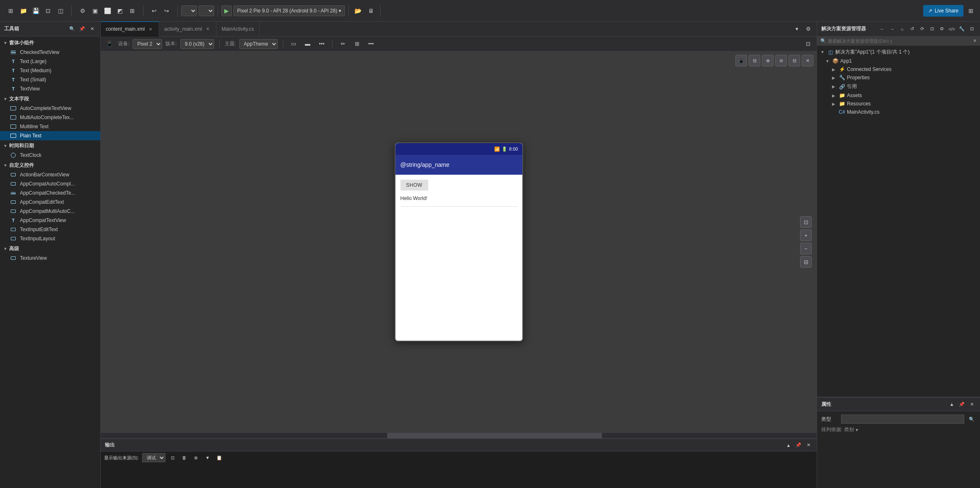  What do you see at coordinates (289, 11) in the screenshot?
I see `device-selector: Pixel 2 Pie 9.0 - API 28 (Android 9.0 - …` at bounding box center [289, 11].